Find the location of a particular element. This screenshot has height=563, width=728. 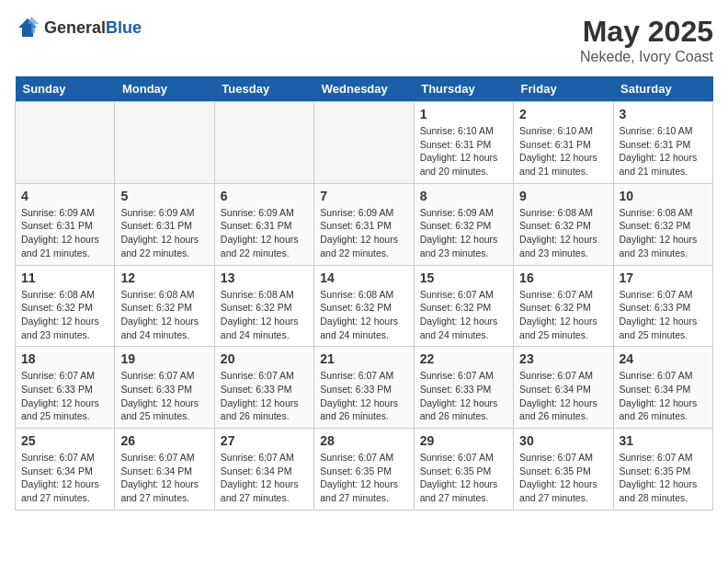

header-monday: Monday is located at coordinates (165, 89).